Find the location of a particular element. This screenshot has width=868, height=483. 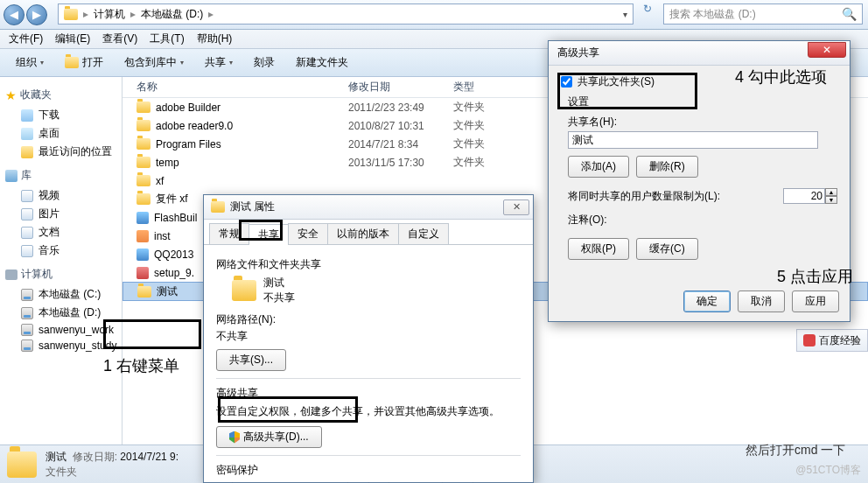

back-button: ◀ is located at coordinates (14, 15).